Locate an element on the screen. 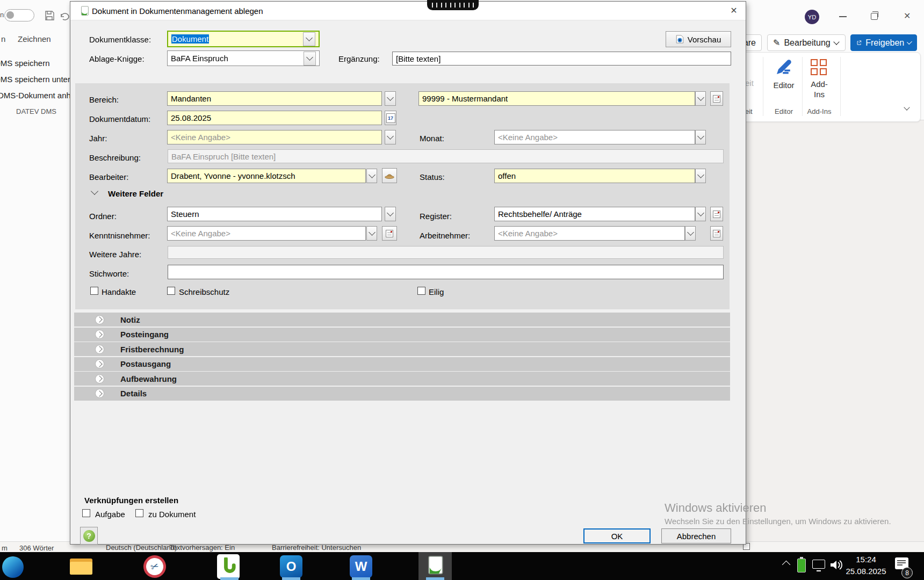  handakte-checkbox is located at coordinates (95, 291).